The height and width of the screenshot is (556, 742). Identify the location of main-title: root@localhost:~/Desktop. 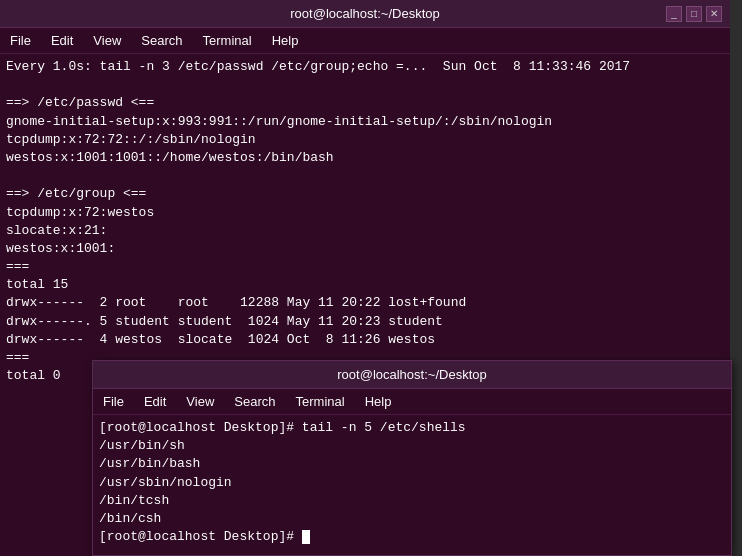
(364, 14).